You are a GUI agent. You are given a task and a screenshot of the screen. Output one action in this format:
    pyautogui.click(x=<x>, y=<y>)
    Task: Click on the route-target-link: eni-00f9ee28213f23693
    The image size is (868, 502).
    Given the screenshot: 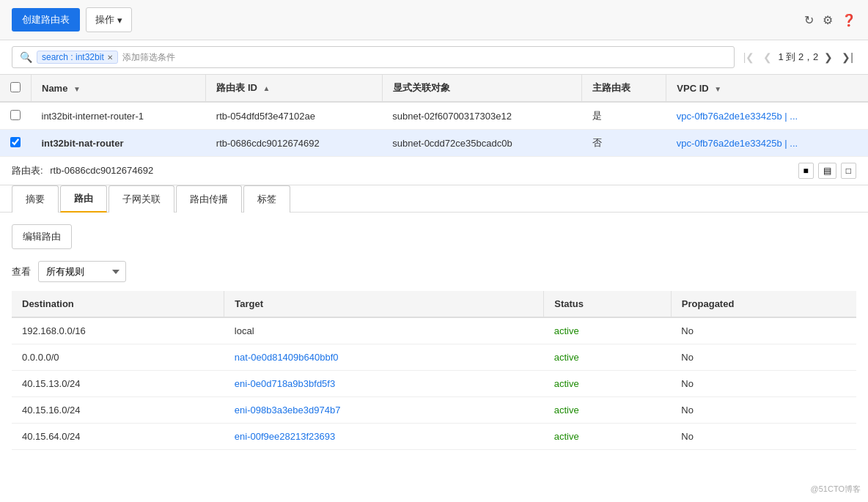 What is the action you would take?
    pyautogui.click(x=284, y=437)
    